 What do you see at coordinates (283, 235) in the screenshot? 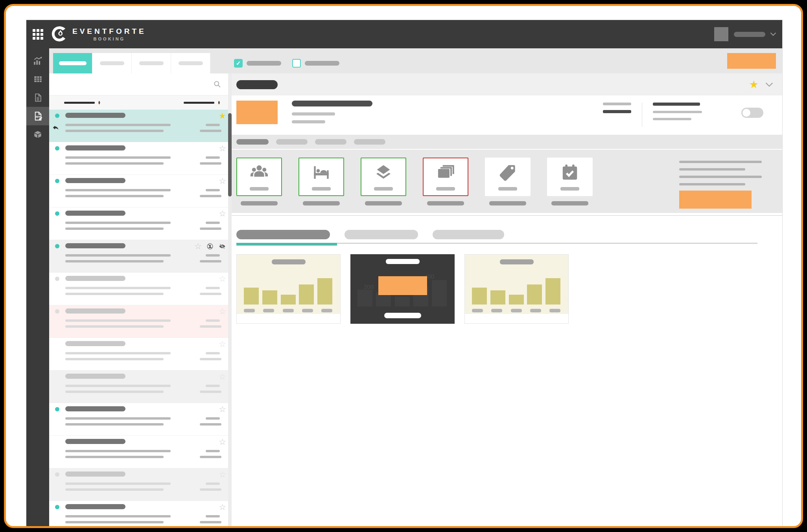
I see `chart-tab-1-active` at bounding box center [283, 235].